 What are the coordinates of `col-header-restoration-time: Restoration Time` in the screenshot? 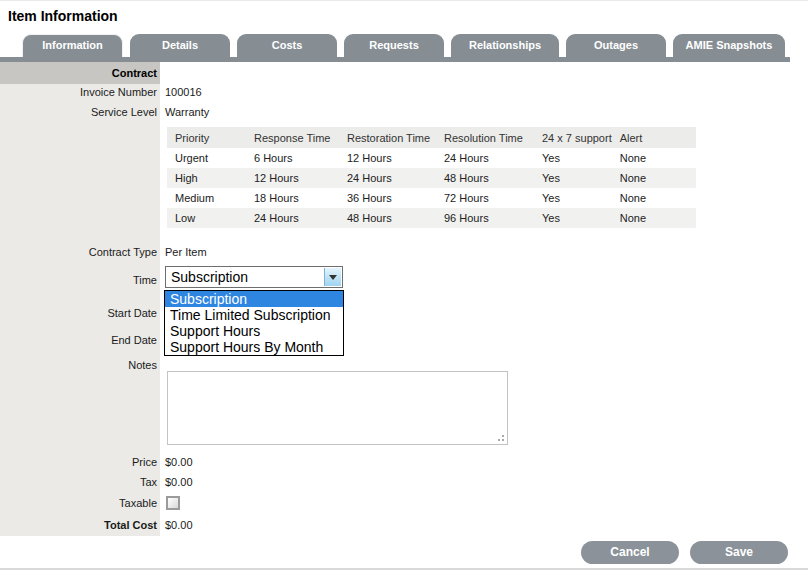 It's located at (388, 138).